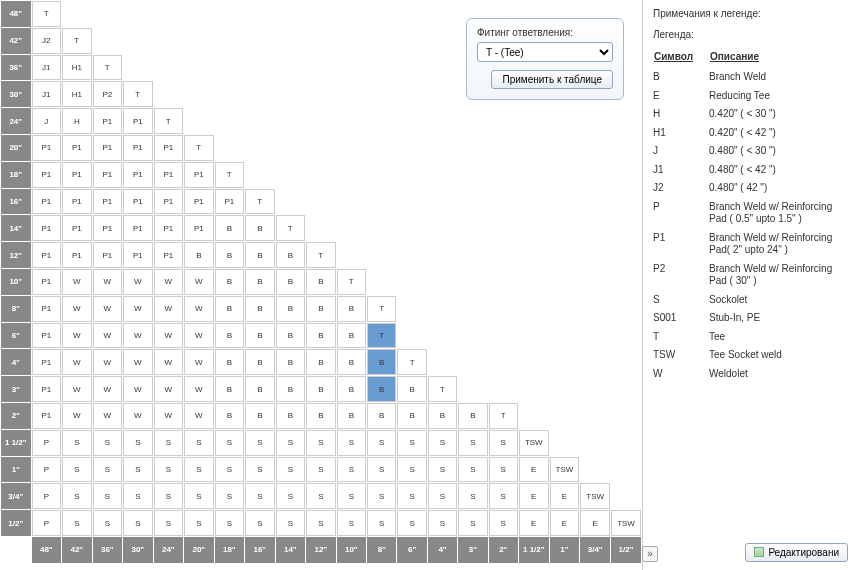 Image resolution: width=856 pixels, height=570 pixels. I want to click on column-header: 16", so click(260, 550).